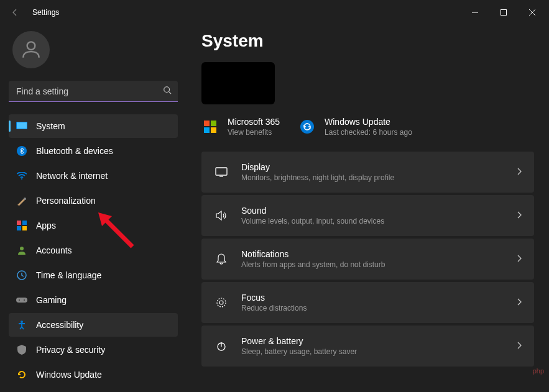  What do you see at coordinates (71, 350) in the screenshot?
I see `sidebar-item-label: Privacy & security` at bounding box center [71, 350].